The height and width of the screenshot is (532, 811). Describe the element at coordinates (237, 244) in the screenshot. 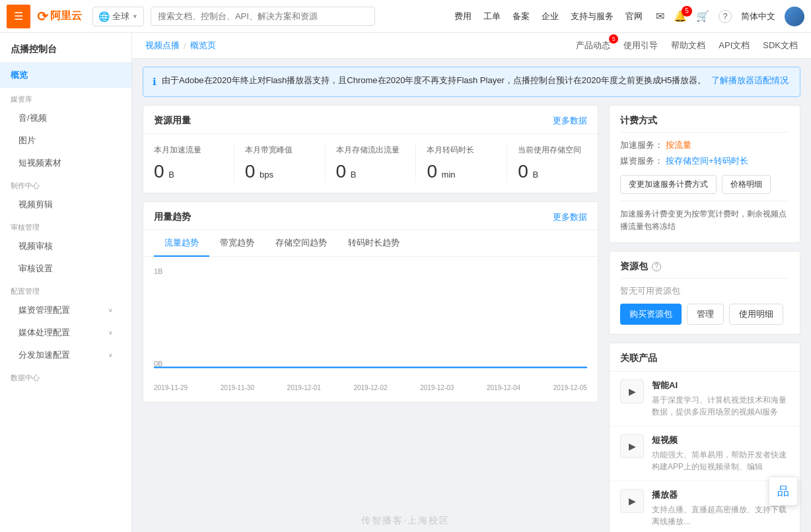

I see `tab-bandwidth: 带宽趋势` at that location.